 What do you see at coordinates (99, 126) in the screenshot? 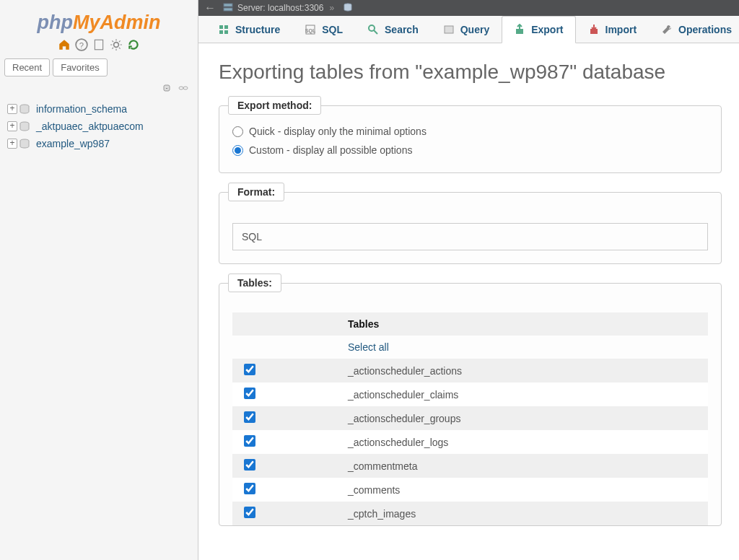
I see `db-item: + _aktpuaec_aktpuaecom` at bounding box center [99, 126].